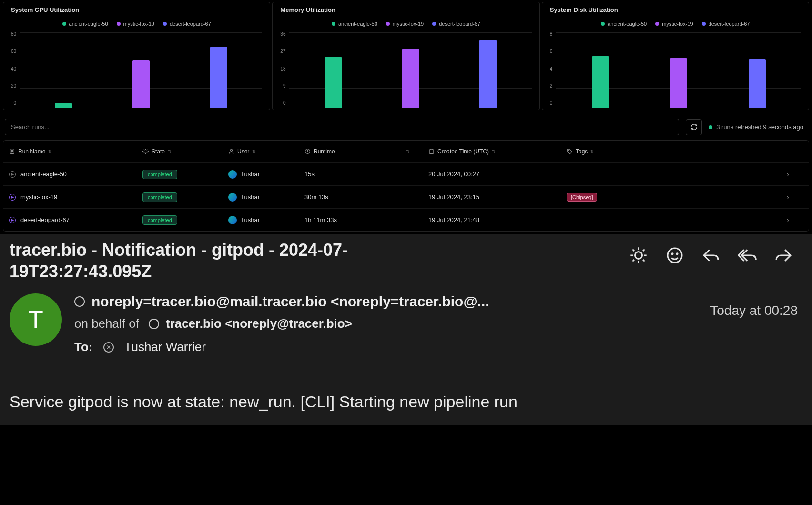  I want to click on runs-toolbar: 3 runs refreshed 9 seconds ago, so click(406, 125).